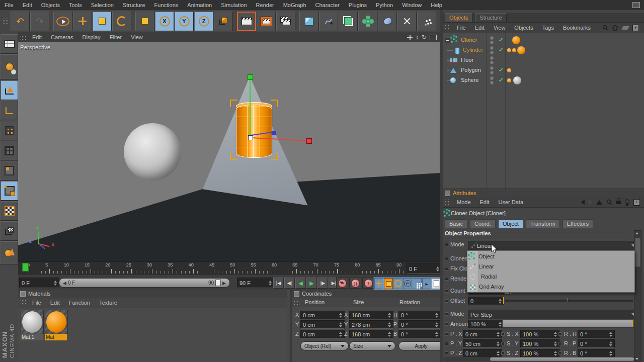 The height and width of the screenshot is (362, 644). I want to click on record-pla-toggle, so click(417, 284).